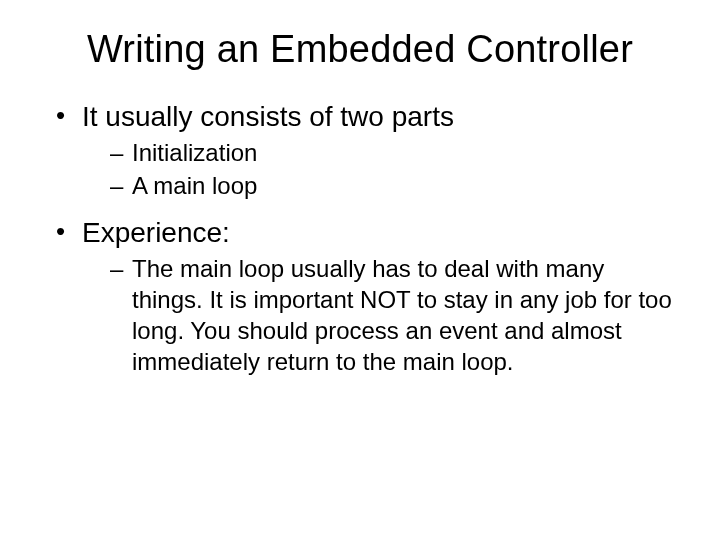  Describe the element at coordinates (391, 186) in the screenshot. I see `list-item: A main loop` at that location.